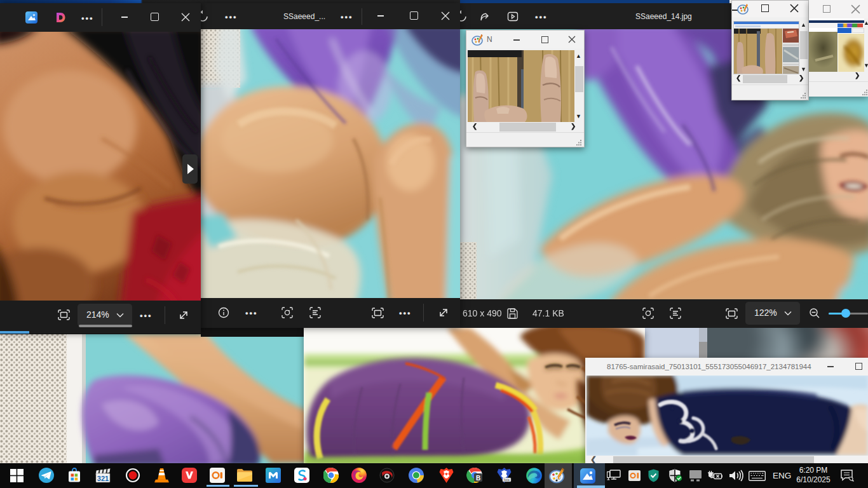 Image resolution: width=868 pixels, height=488 pixels. Describe the element at coordinates (478, 478) in the screenshot. I see `svg-text: B` at that location.